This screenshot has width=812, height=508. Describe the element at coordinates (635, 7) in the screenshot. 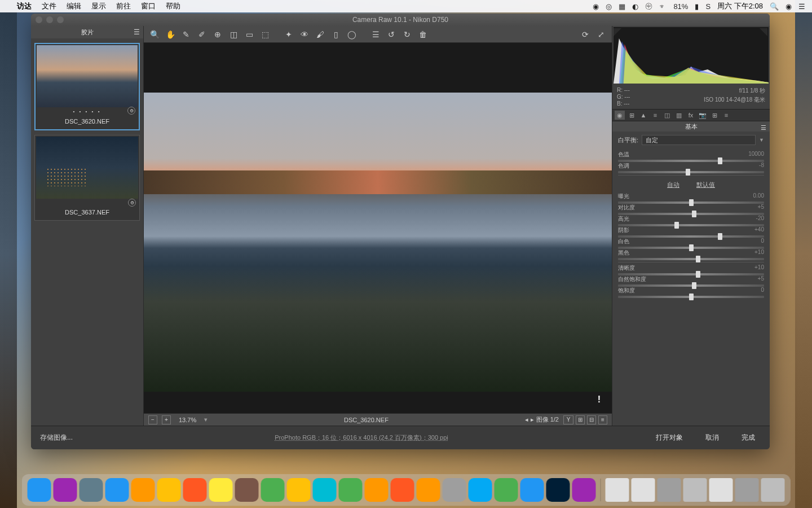

I see `tray-icon-2: ◐` at that location.